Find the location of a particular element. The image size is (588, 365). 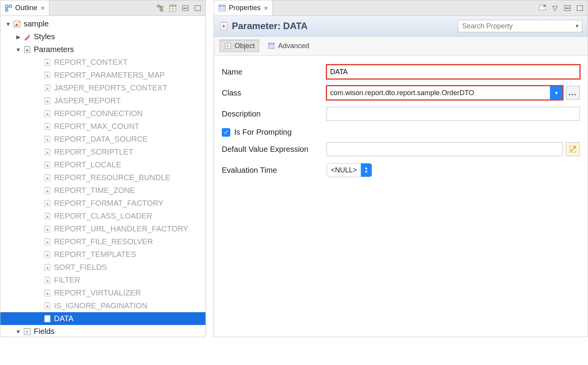

view-menu-icon: ▽ is located at coordinates (555, 8).